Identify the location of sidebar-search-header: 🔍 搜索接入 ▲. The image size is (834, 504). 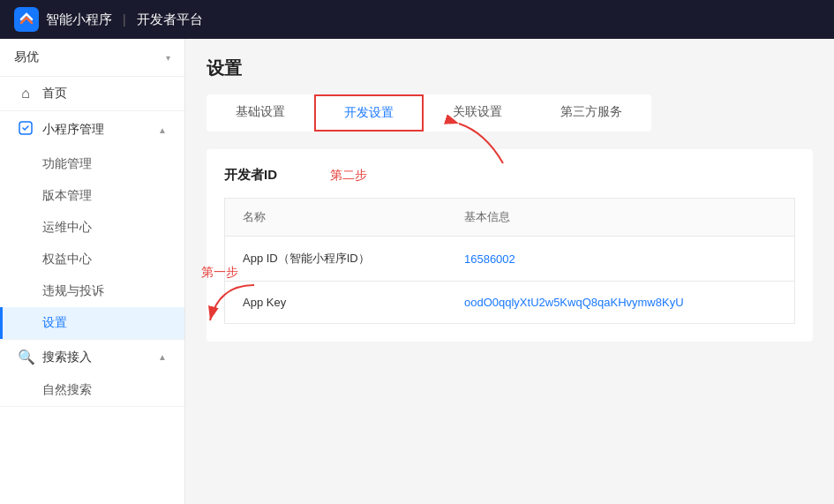
(92, 357).